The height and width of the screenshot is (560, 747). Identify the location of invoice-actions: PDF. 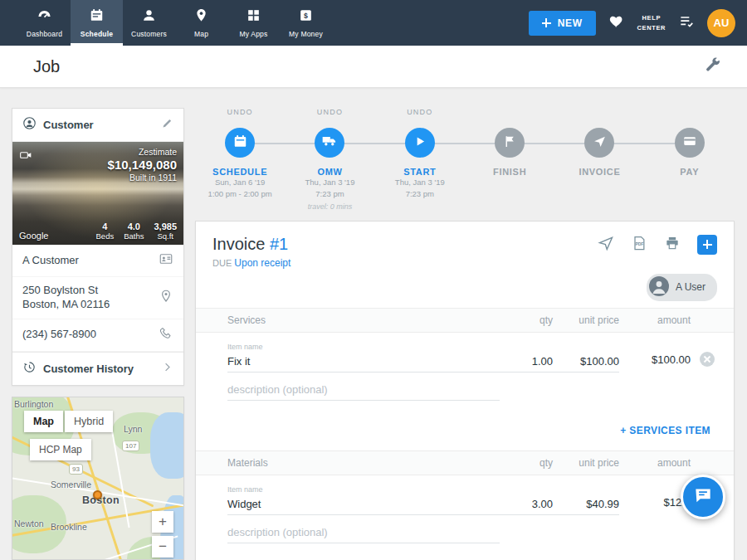
(657, 245).